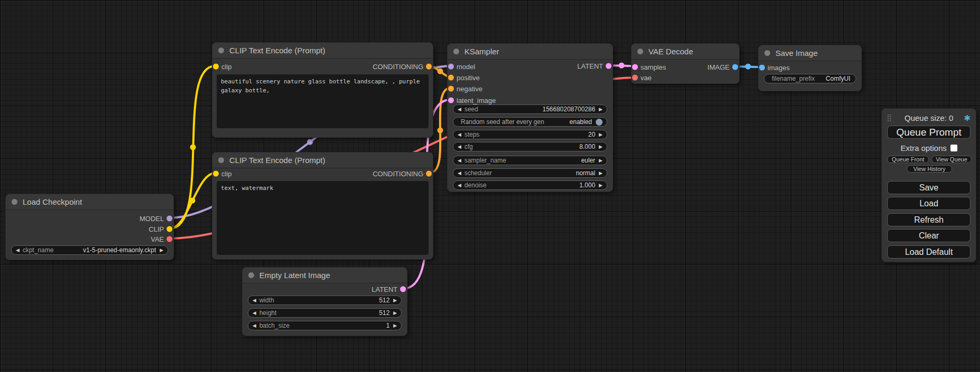 The width and height of the screenshot is (980, 372). What do you see at coordinates (156, 229) in the screenshot?
I see `slot-label: CLIP` at bounding box center [156, 229].